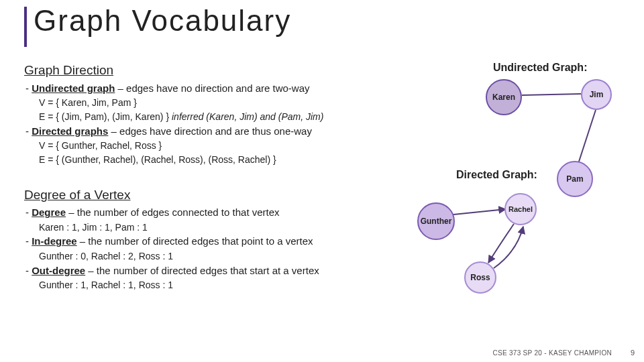 This screenshot has width=644, height=362. I want to click on node-jim: Jim, so click(596, 95).